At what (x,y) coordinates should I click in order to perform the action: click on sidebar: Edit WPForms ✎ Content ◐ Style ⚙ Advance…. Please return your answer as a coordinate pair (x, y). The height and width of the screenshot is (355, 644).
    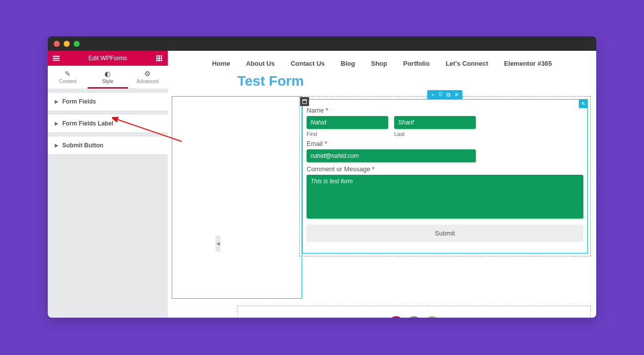
    Looking at the image, I should click on (107, 184).